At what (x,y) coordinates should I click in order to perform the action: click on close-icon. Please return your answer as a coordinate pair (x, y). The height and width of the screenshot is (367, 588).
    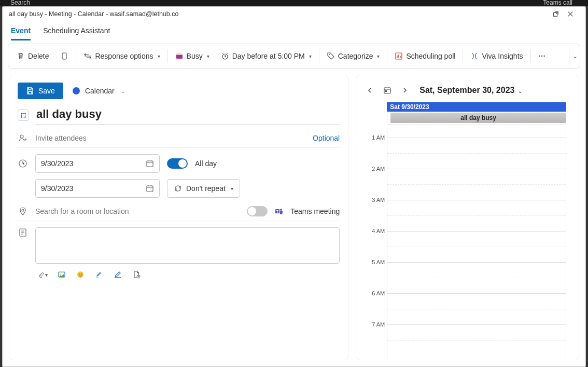
    Looking at the image, I should click on (570, 14).